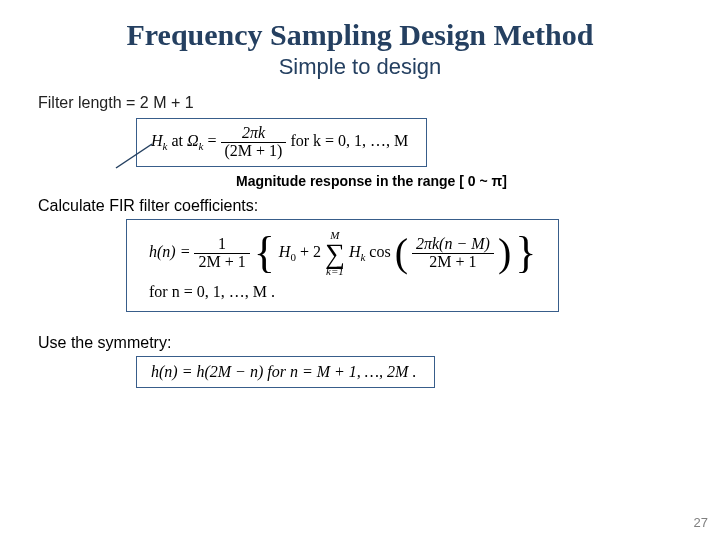 This screenshot has width=720, height=540. I want to click on magnitude-note: Magnitude response in the range [ 0 ~ π], so click(459, 181).